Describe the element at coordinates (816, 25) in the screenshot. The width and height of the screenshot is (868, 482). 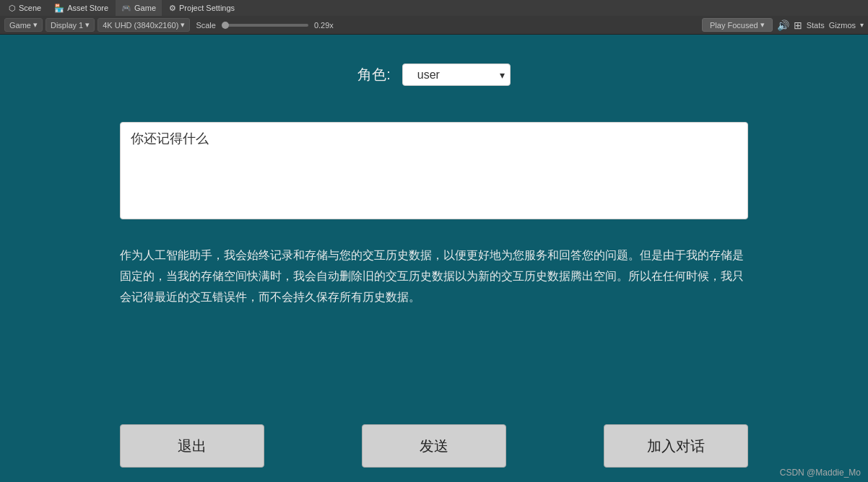
I see `stats-label: Stats` at that location.